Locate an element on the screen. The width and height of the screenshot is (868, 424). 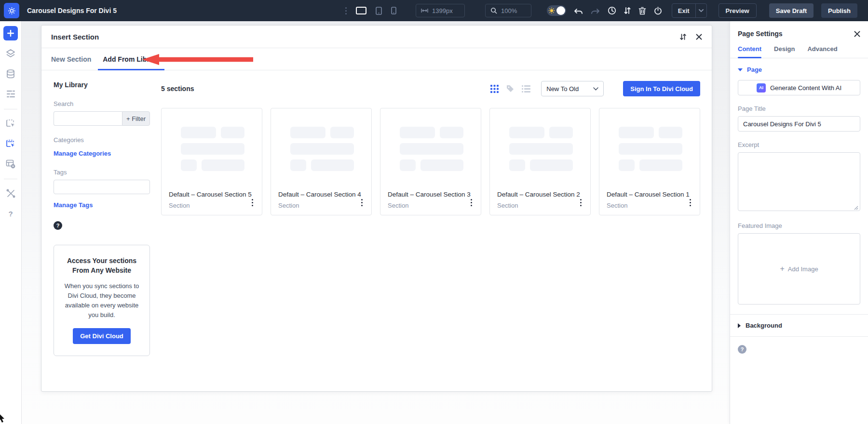
get-divi-cloud-button: Get Divi Cloud is located at coordinates (102, 336).